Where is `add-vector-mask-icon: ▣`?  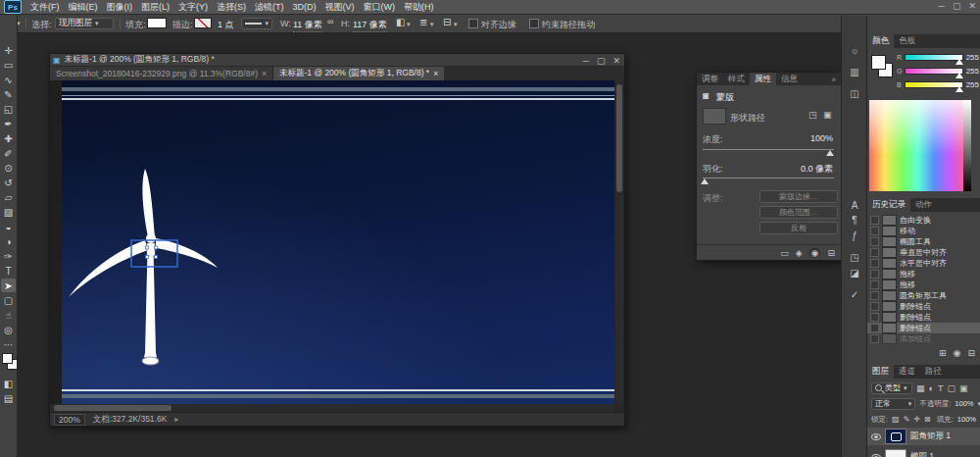 add-vector-mask-icon: ▣ is located at coordinates (827, 115).